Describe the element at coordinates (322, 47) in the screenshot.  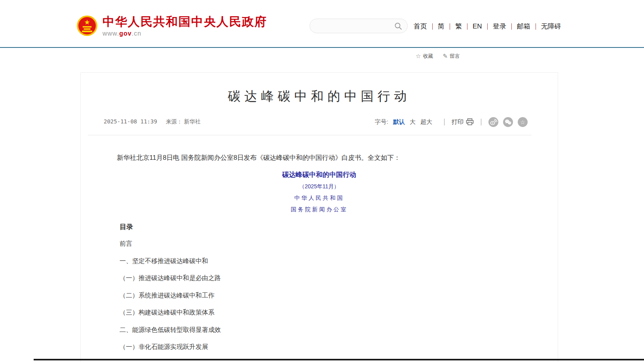
I see `header-divider-line` at that location.